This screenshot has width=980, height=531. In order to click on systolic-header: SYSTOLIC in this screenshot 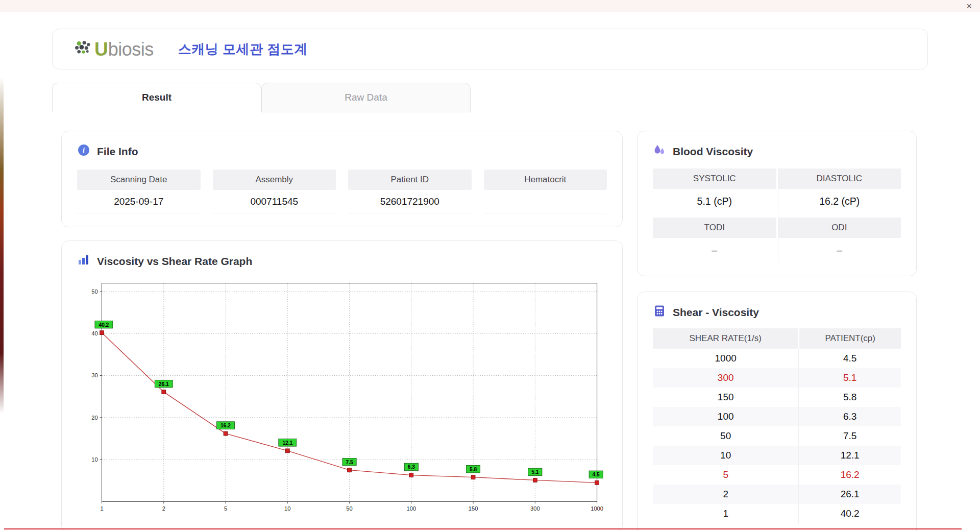, I will do `click(715, 179)`.